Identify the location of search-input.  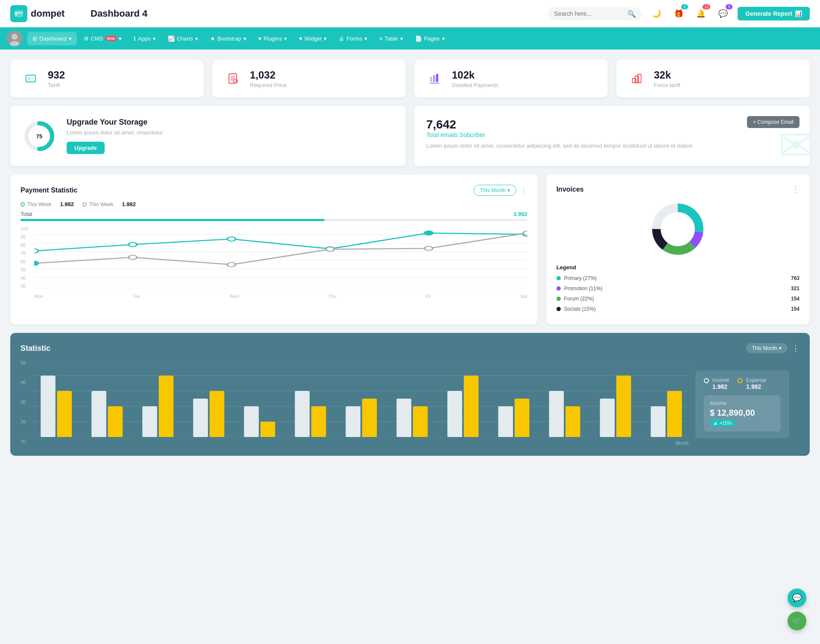
(589, 14).